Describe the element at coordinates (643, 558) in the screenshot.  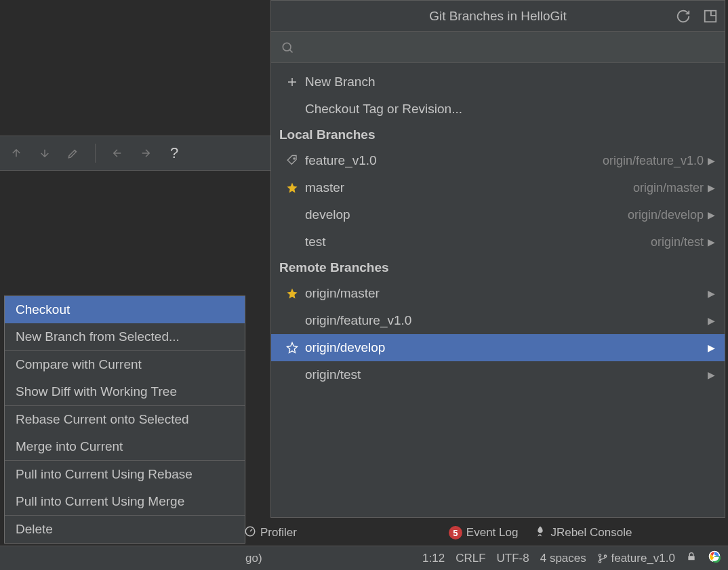
I see `branch-name: feature_v1.0` at that location.